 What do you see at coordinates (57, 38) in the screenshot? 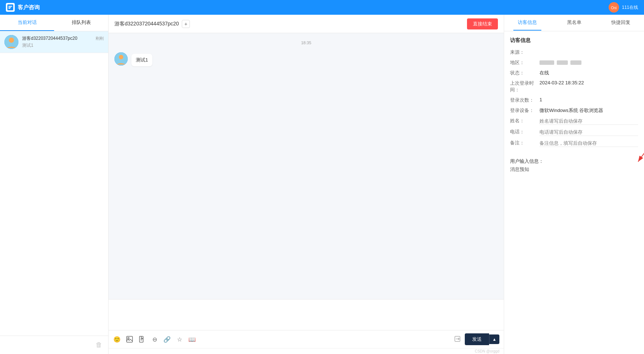
I see `conv-name: 游客d32203720444537pc20` at bounding box center [57, 38].